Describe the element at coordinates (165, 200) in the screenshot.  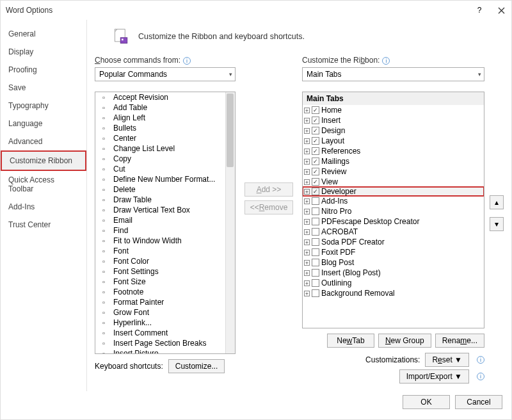
I see `command-item: ▫Draw Table` at that location.